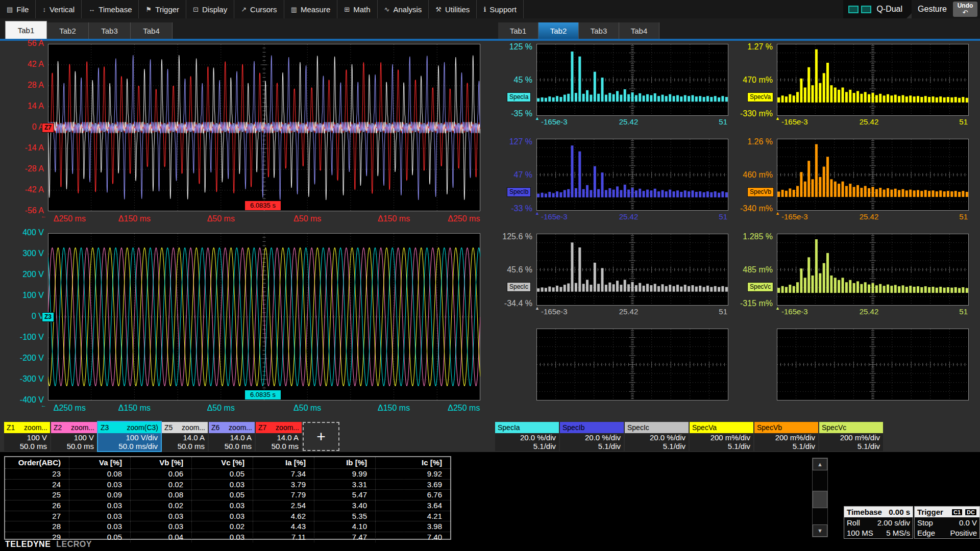 This screenshot has height=551, width=980. Describe the element at coordinates (786, 437) in the screenshot. I see `descriptor-specvb: SpecVb200 m%/div5.1/div` at that location.